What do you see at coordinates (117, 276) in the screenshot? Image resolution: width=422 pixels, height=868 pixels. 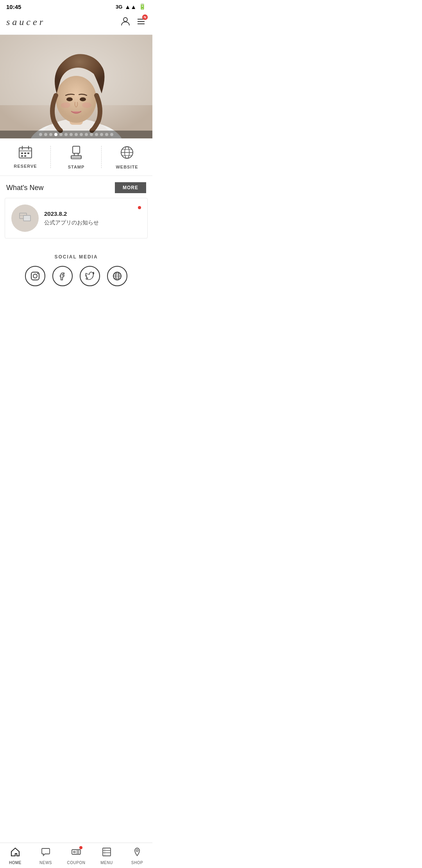 I see `web-button` at bounding box center [117, 276].